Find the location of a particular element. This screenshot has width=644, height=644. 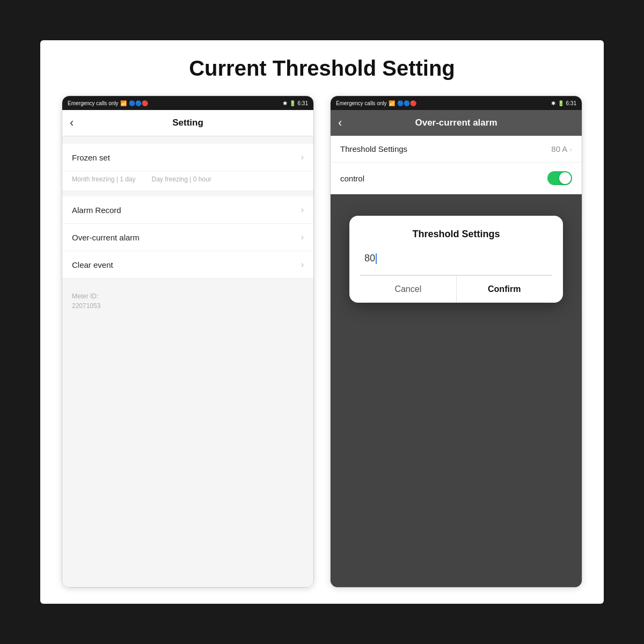

right-signal-icon: 📶 is located at coordinates (392, 103).